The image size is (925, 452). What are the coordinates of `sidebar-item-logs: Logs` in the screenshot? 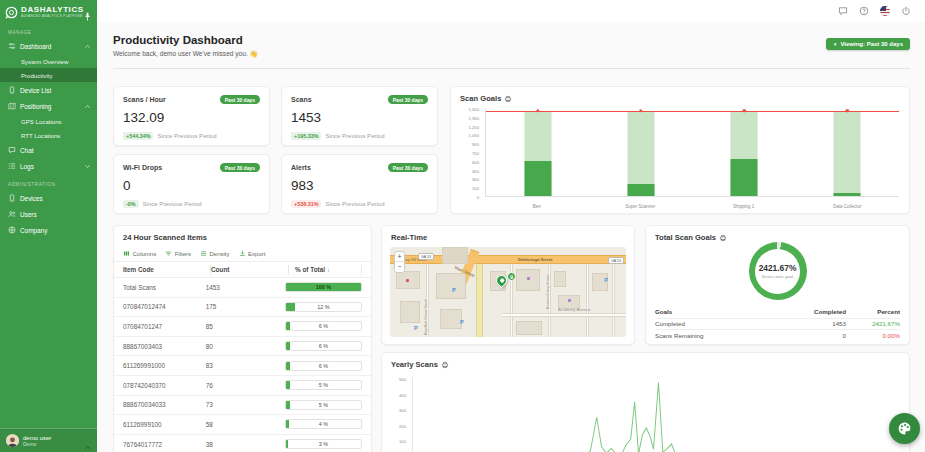 It's located at (48, 166).